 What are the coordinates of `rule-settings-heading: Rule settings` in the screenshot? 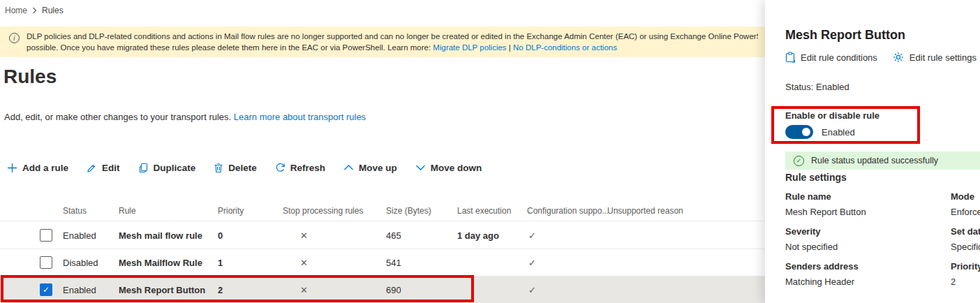 It's located at (816, 177).